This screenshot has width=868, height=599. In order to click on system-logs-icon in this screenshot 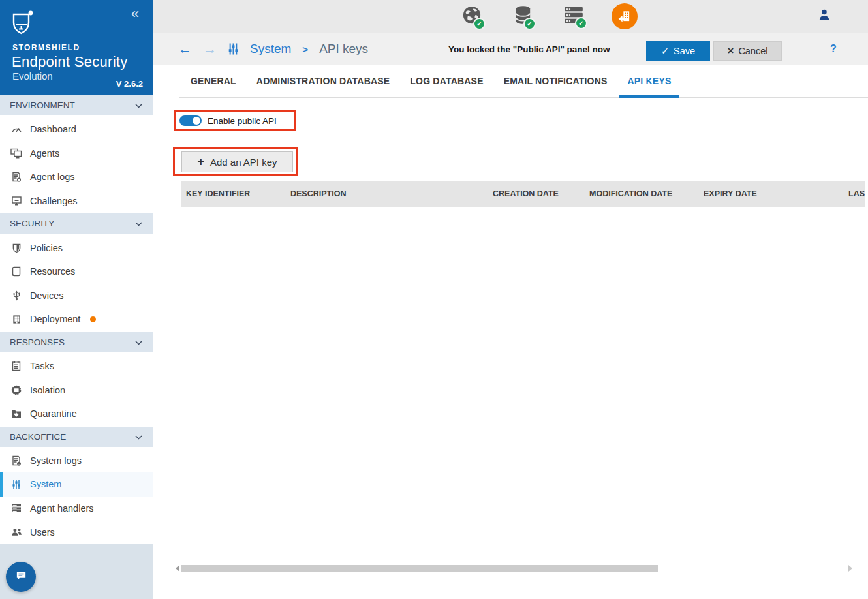, I will do `click(16, 461)`.